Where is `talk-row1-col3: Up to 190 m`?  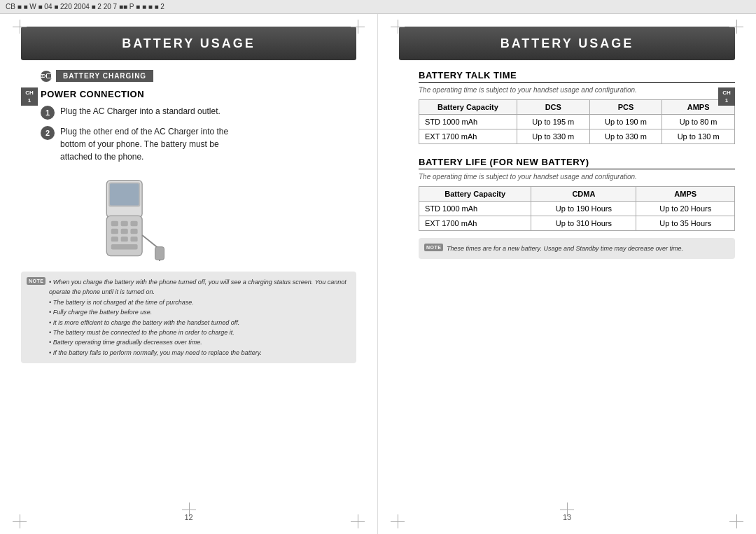
talk-row1-col3: Up to 190 m is located at coordinates (626, 122).